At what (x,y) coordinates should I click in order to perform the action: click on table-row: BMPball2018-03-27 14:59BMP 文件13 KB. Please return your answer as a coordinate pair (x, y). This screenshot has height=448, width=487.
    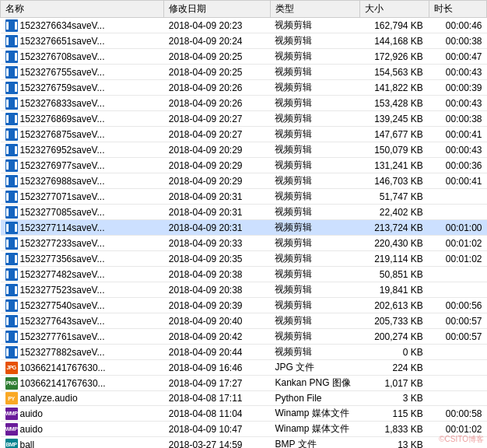
    Looking at the image, I should click on (244, 443).